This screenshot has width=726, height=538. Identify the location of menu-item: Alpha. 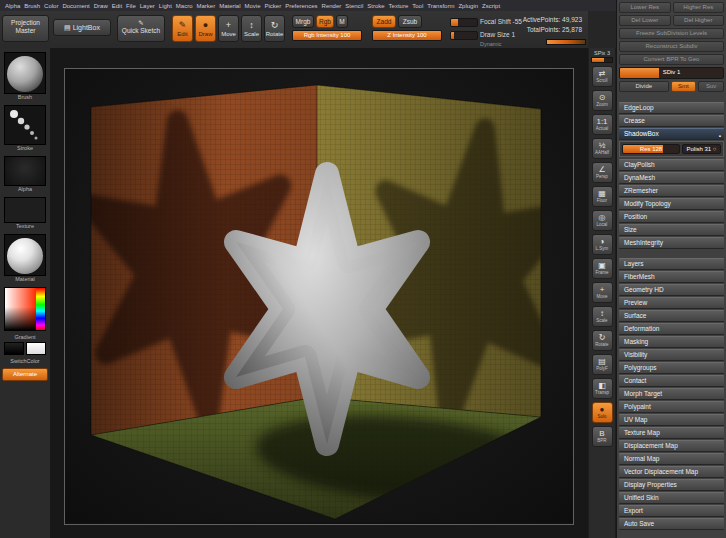
(12, 6).